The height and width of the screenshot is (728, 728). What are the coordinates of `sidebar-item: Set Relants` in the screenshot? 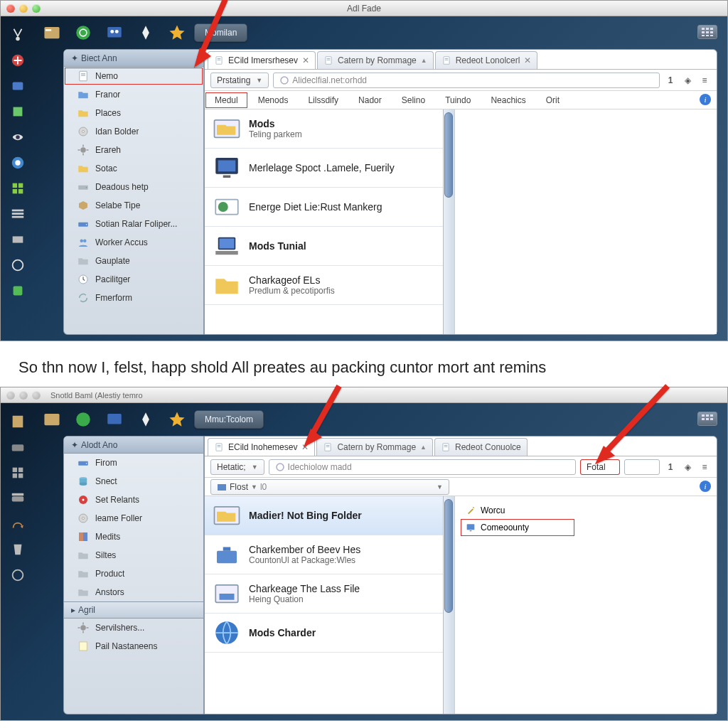 It's located at (134, 500).